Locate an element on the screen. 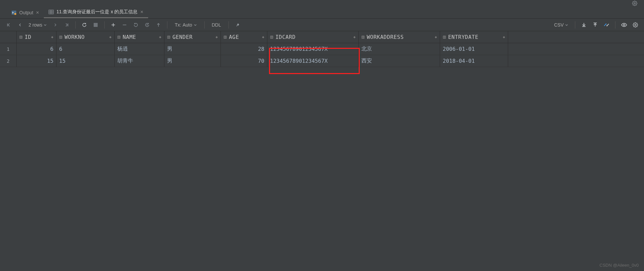  results-table: ⊞ID◆ ⊞WORKNO◆ ⊞NAME◆ ⊞GENDER◆ ⊞AGE◆ ⊞IDC… is located at coordinates (322, 49).